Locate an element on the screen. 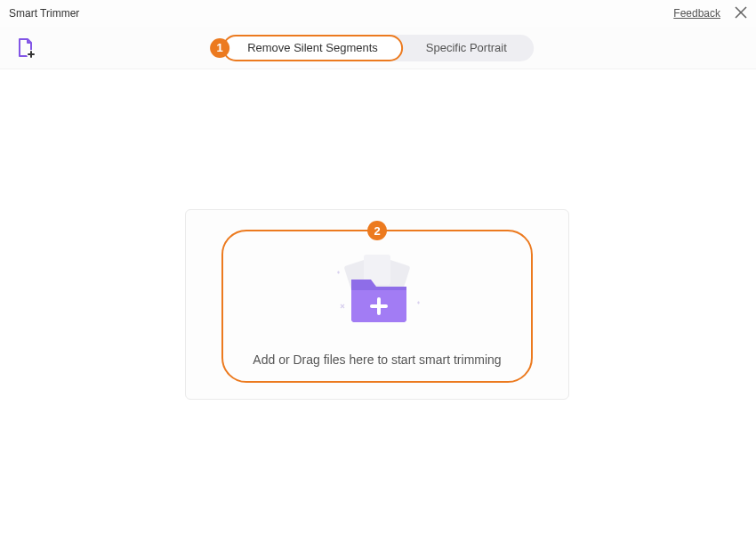 The height and width of the screenshot is (551, 756). mode-tabs: 1 Remove Silent Segments Specific Portra… is located at coordinates (378, 48).